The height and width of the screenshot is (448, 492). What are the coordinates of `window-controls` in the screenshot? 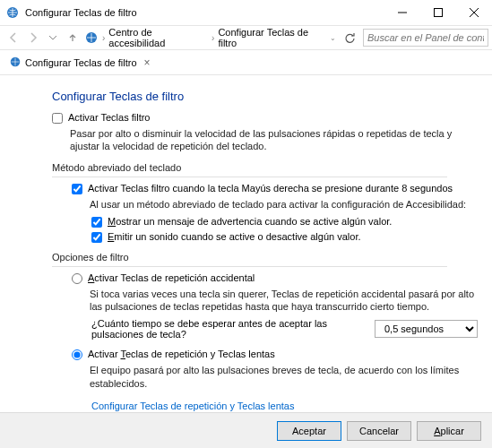 It's located at (438, 13).